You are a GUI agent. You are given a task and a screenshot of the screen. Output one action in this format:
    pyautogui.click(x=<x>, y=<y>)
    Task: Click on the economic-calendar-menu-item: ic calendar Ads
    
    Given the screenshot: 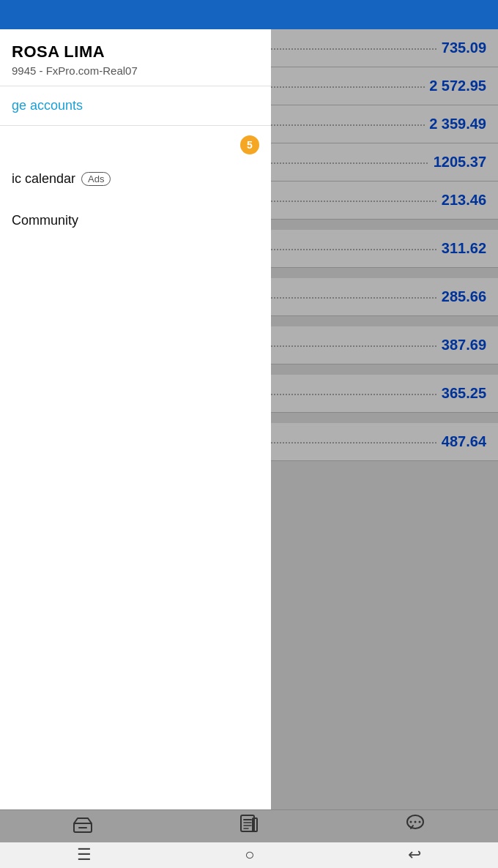 What is the action you would take?
    pyautogui.click(x=135, y=179)
    